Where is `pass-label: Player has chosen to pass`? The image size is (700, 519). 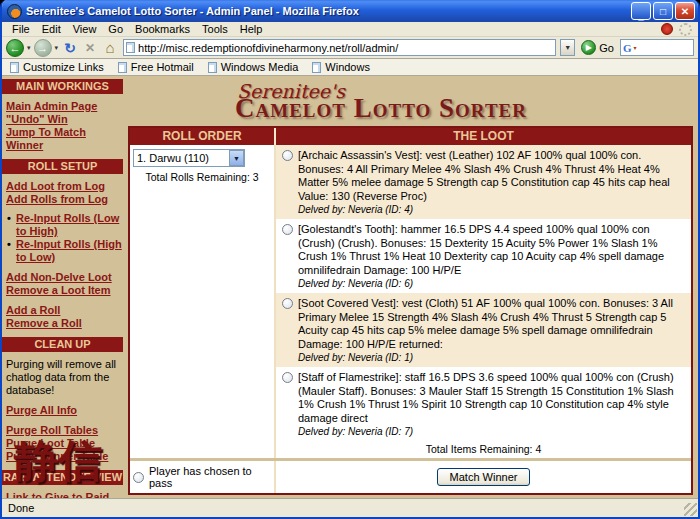
pass-label: Player has chosen to pass is located at coordinates (210, 477).